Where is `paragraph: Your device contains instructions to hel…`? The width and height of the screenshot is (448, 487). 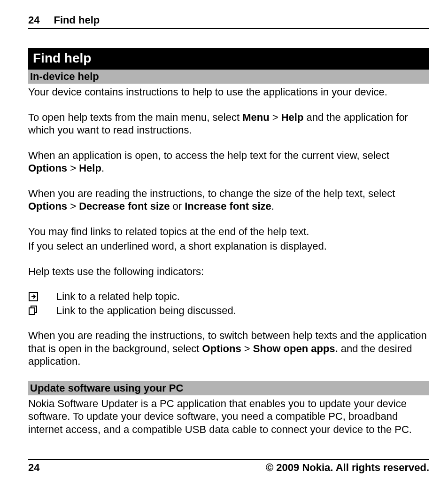
paragraph: Your device contains instructions to hel… is located at coordinates (229, 92).